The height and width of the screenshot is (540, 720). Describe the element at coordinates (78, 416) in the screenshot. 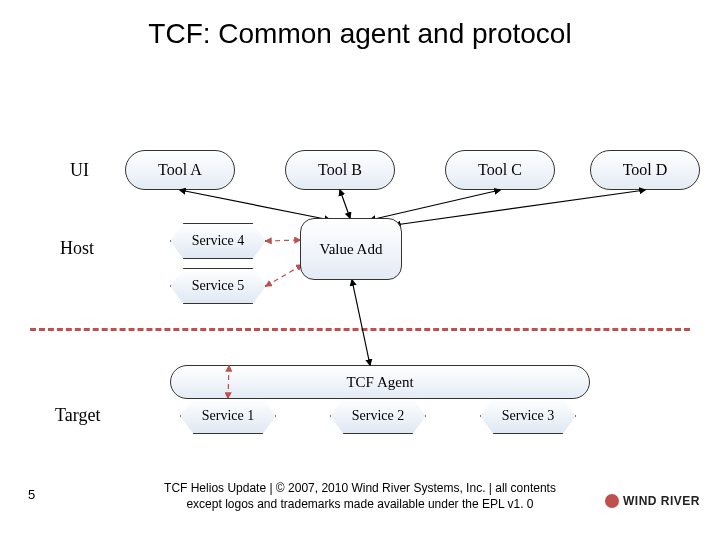

I see `label-target: Target` at that location.